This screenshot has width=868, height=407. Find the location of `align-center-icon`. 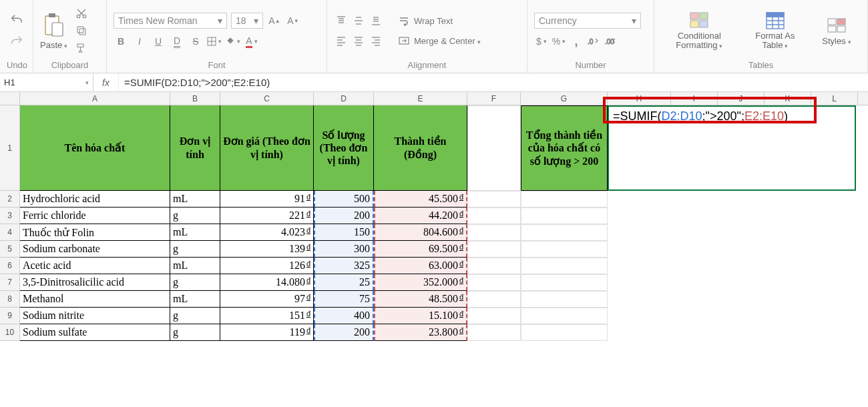

align-center-icon is located at coordinates (359, 41).